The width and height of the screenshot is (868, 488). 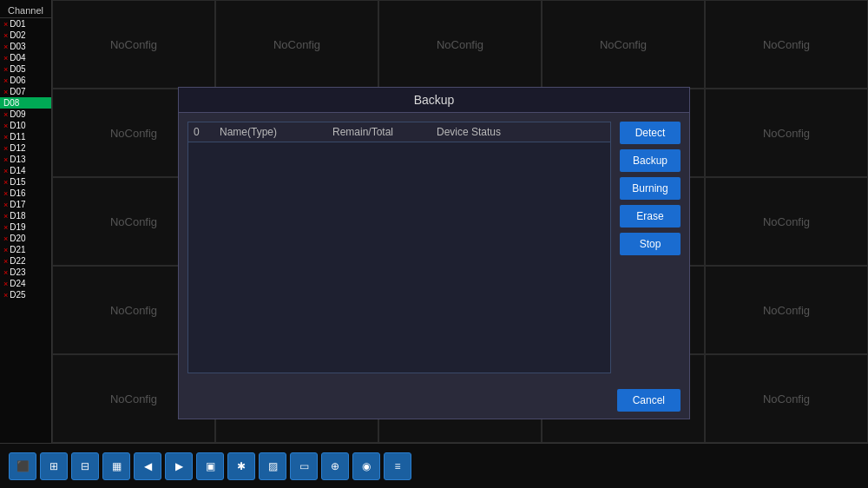 I want to click on grid-3x3-toolbar-btn: ⊟, so click(x=85, y=466).